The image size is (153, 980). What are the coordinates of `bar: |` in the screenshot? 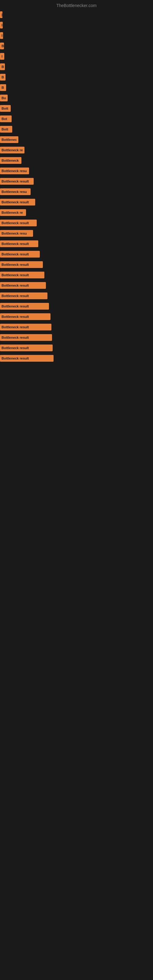 It's located at (1, 14).